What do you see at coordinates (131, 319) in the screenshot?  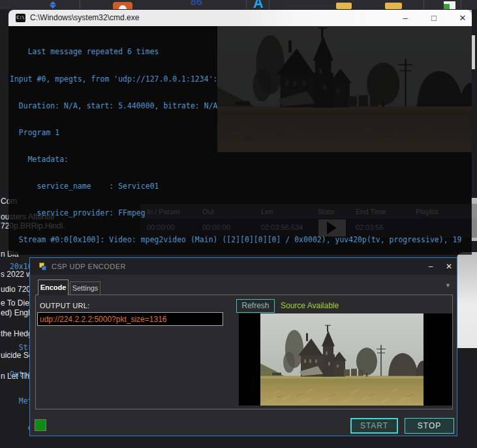 I see `output-url-input` at bounding box center [131, 319].